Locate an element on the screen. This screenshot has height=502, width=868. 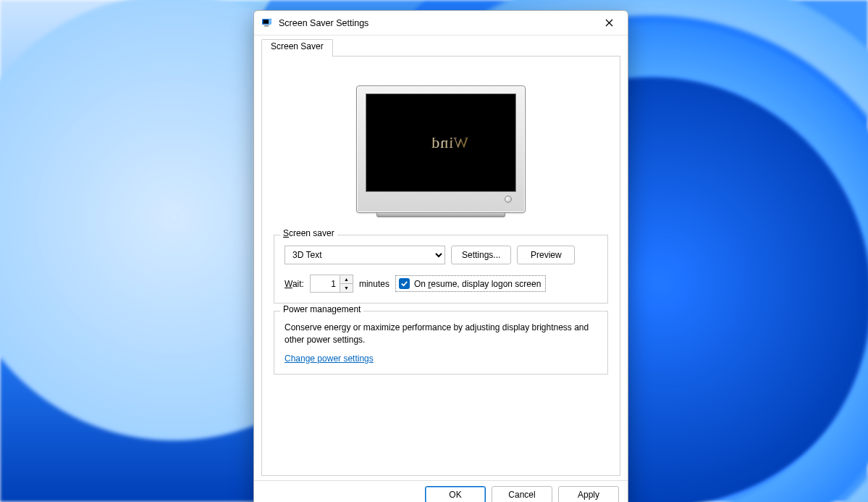
tab-screen-saver: Screen Saver is located at coordinates (297, 48).